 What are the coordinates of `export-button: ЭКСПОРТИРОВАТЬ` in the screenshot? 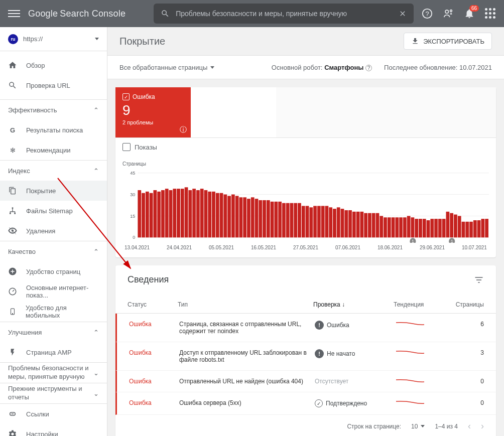 It's located at (448, 41).